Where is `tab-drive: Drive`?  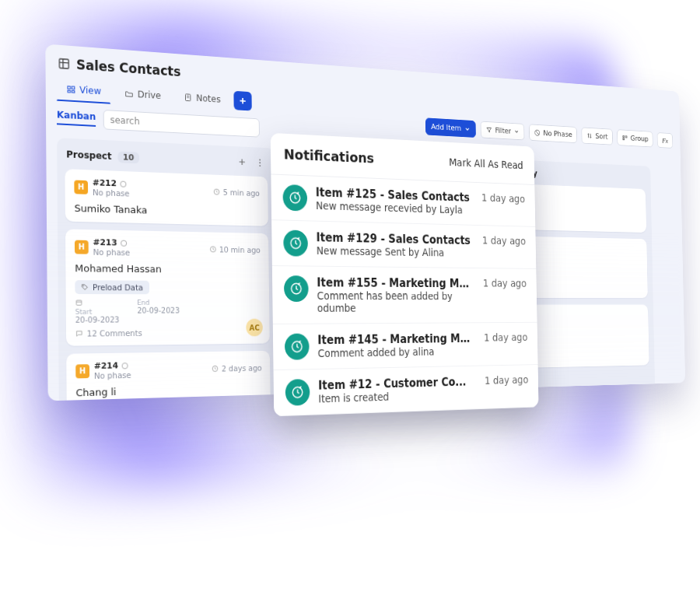 tab-drive: Drive is located at coordinates (143, 93).